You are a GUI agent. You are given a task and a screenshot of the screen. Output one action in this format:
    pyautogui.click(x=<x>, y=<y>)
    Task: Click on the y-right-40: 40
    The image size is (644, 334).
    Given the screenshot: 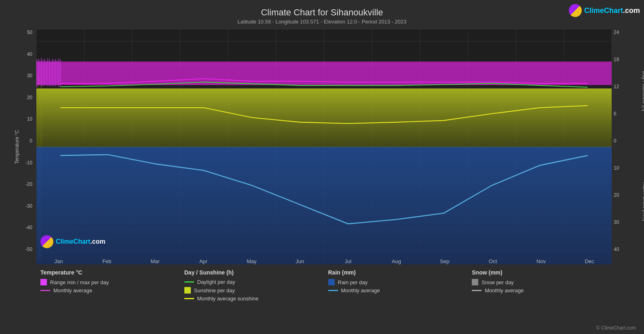 What is the action you would take?
    pyautogui.click(x=616, y=249)
    